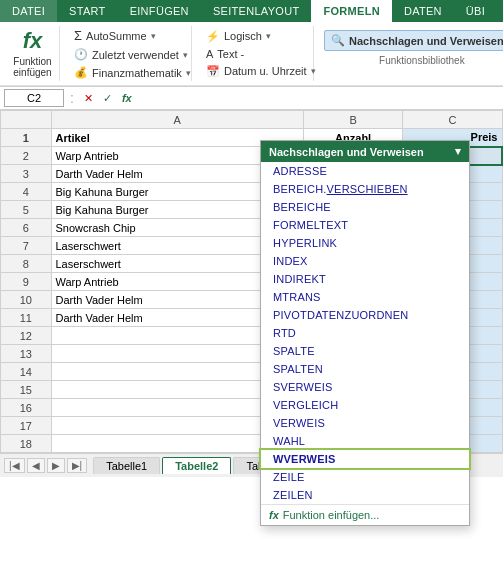  Describe the element at coordinates (254, 54) in the screenshot. I see `logisch-items: ⚡ Logisch ▾ A Text - 📅 Datum u. Uhrzeit …` at that location.